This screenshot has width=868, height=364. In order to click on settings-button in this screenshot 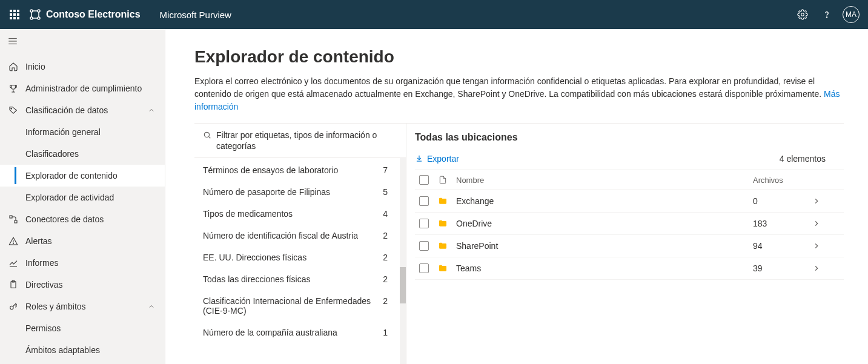, I will do `click(803, 15)`.